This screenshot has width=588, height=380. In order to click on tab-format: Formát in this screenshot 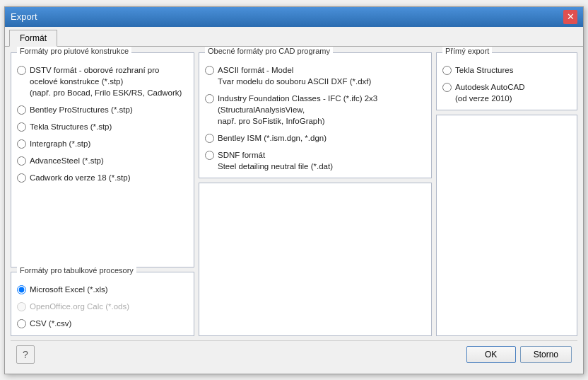, I will do `click(33, 38)`.